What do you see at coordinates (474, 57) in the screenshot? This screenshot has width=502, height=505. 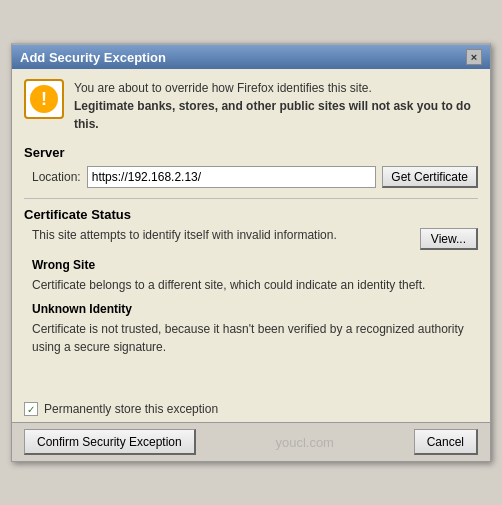 I see `close-button: ×` at bounding box center [474, 57].